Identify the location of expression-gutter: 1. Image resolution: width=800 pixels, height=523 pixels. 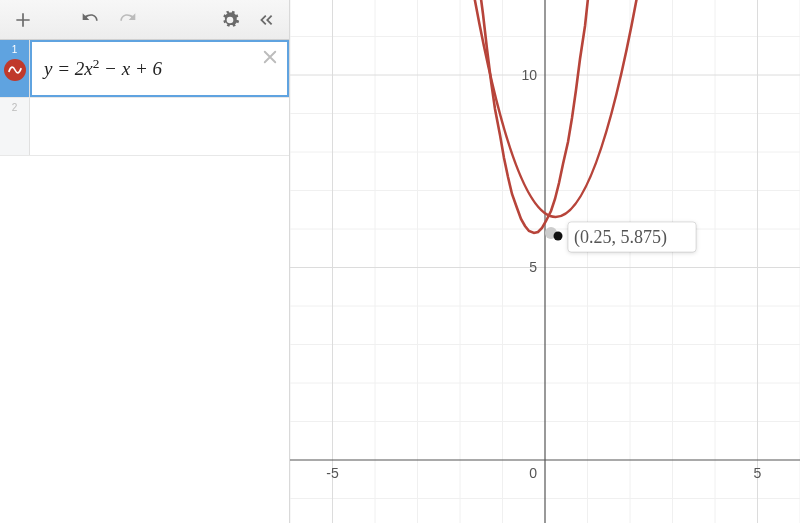
(15, 68).